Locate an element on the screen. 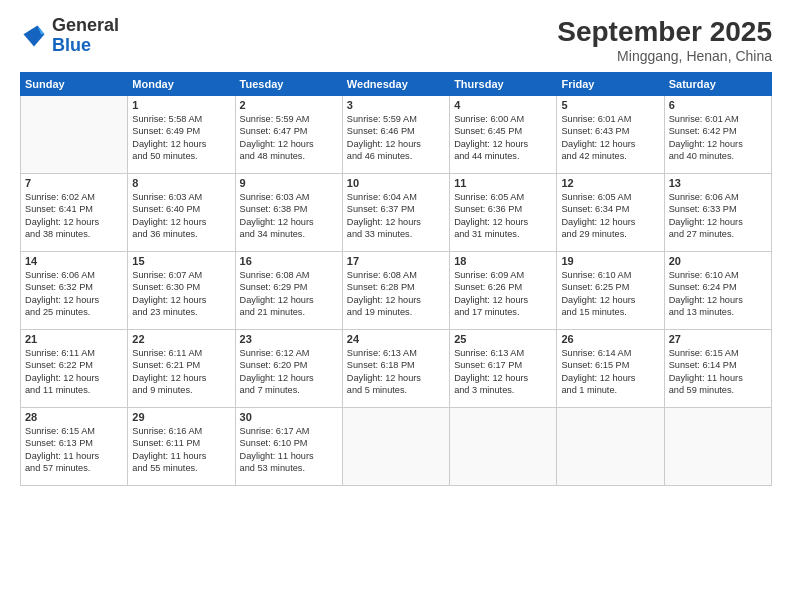 The image size is (792, 612). header-friday: Friday is located at coordinates (610, 84).